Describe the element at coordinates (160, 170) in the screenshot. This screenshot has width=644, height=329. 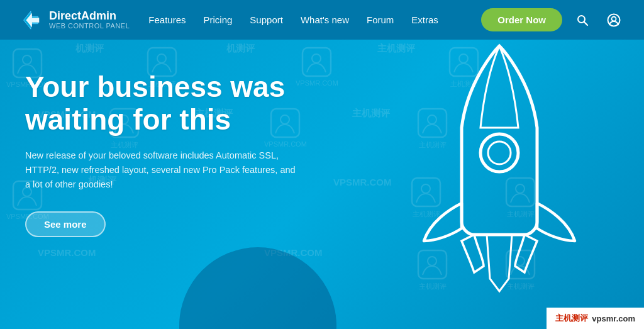
I see `hero-description: New release of your beloved software inc…` at that location.